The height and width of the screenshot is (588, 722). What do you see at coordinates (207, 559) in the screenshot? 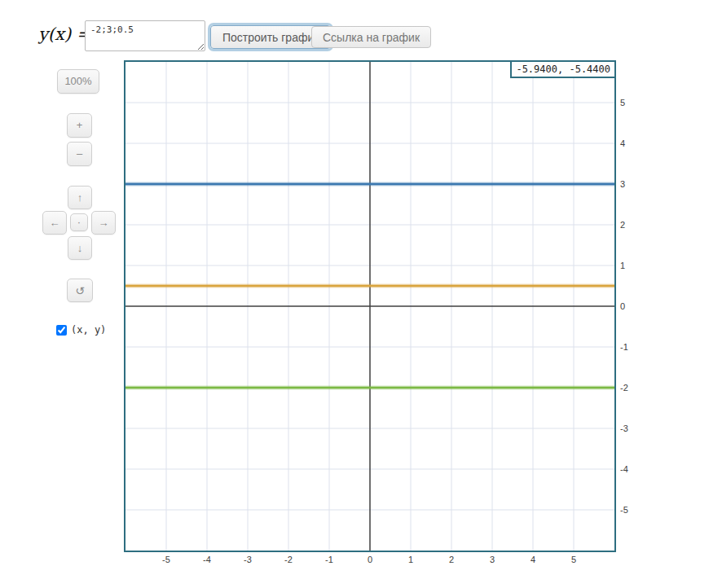
I see `x-tick-label: -4` at bounding box center [207, 559].